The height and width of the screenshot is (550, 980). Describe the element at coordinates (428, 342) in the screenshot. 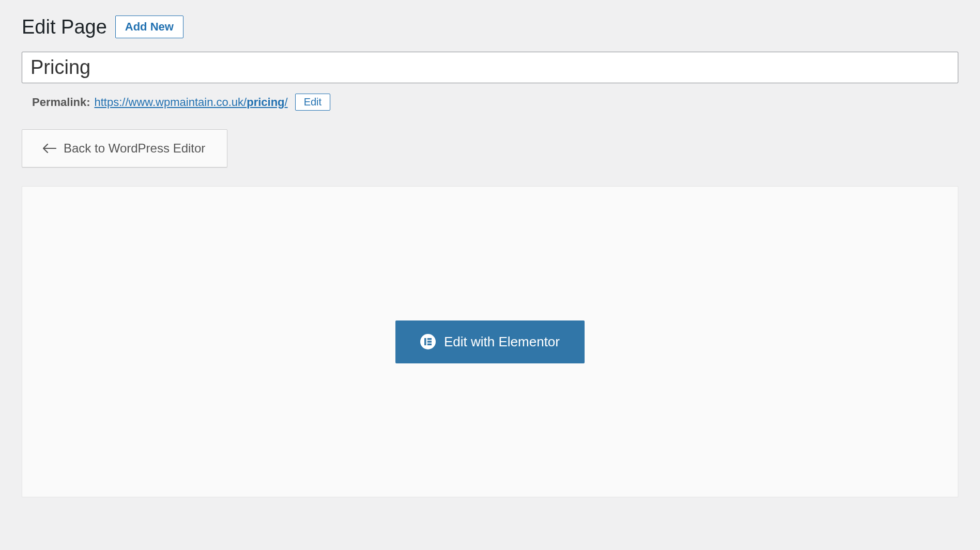

I see `elementor-icon` at that location.